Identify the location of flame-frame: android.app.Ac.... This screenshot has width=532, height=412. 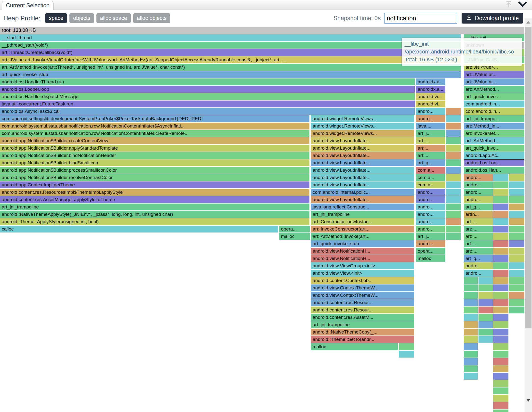
(494, 155).